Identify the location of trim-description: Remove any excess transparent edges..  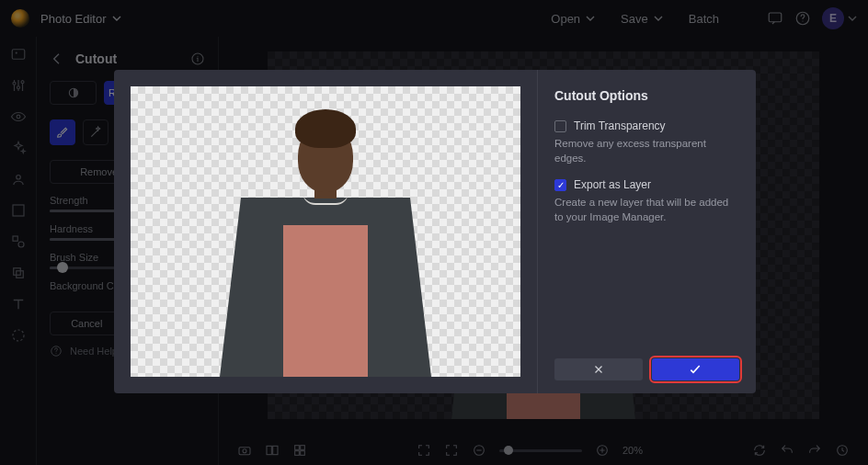
(647, 151).